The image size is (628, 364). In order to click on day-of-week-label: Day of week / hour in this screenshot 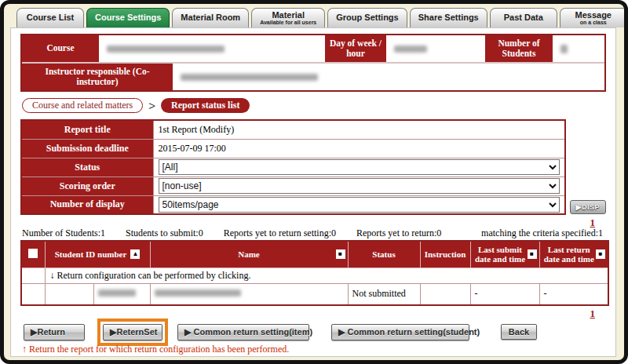, I will do `click(356, 49)`.